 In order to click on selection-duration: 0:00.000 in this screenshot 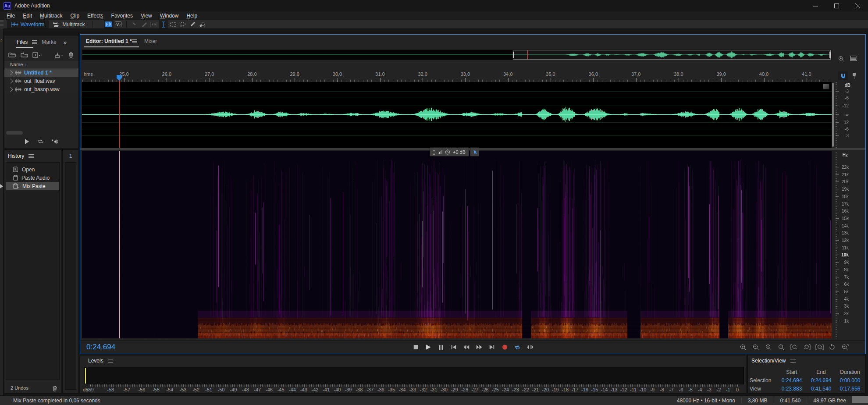, I will do `click(850, 380)`.